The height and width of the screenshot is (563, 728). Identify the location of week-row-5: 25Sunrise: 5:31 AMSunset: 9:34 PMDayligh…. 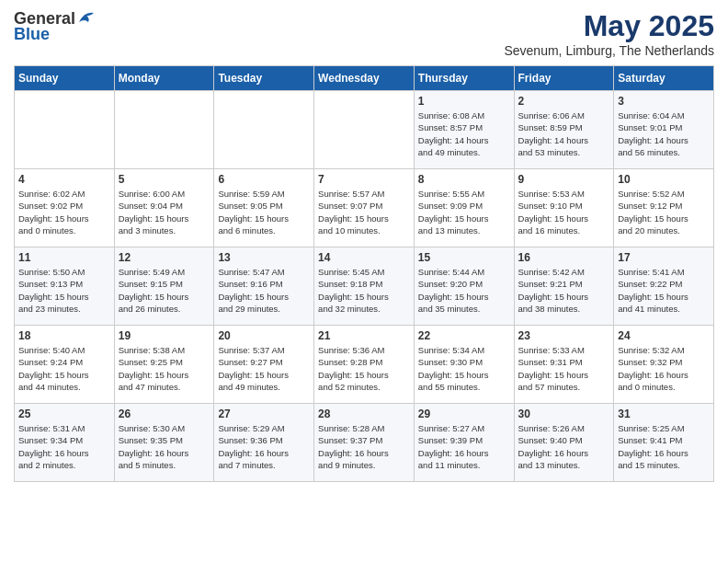
(364, 443).